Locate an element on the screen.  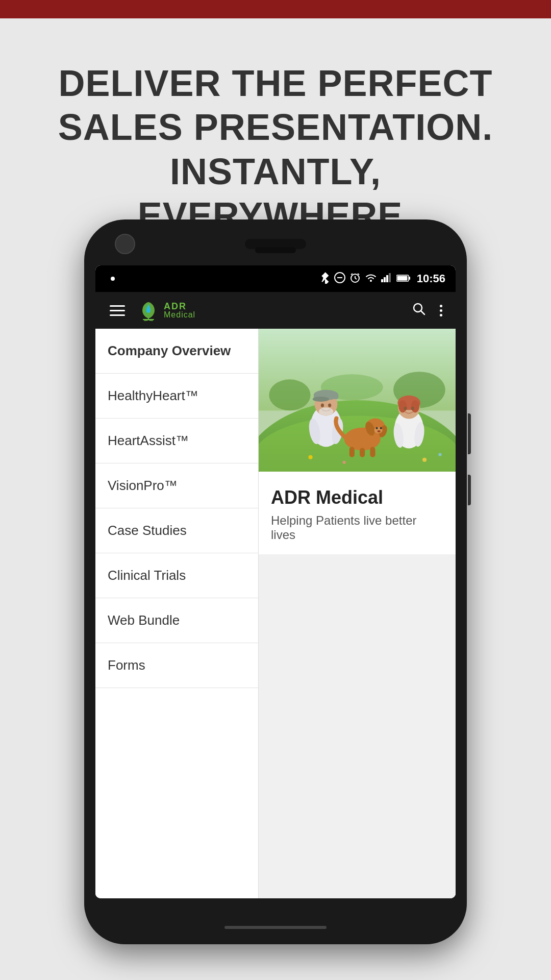
status-time: 10:56 is located at coordinates (431, 279).